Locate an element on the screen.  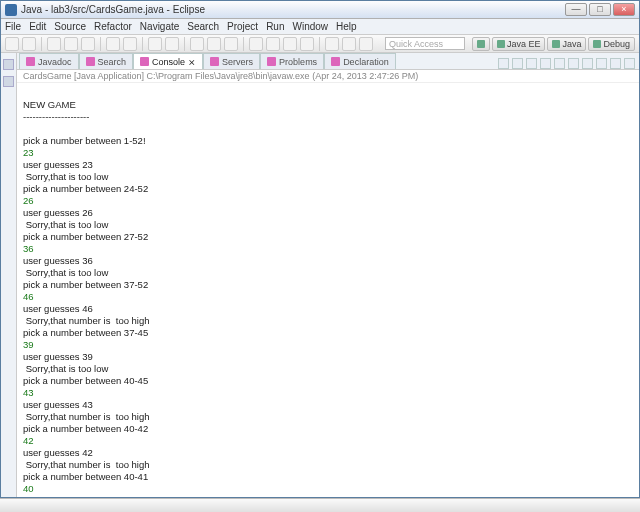
menu-file: File is located at coordinates (13, 26).